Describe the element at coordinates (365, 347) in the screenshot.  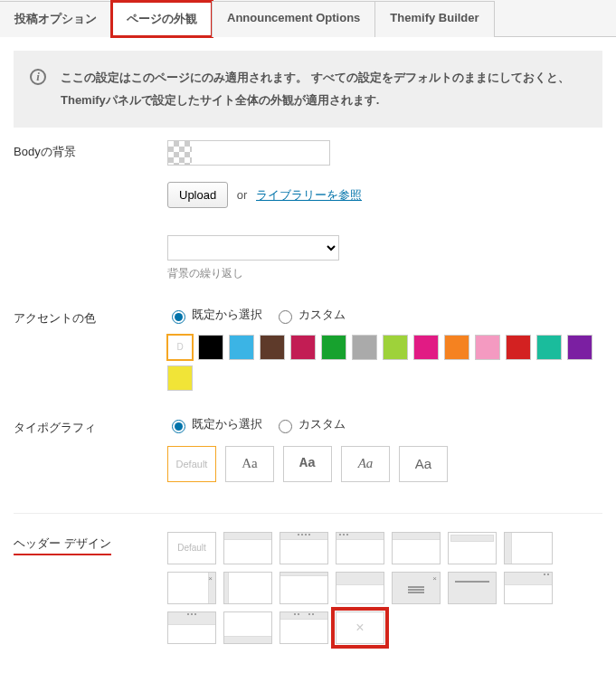
I see `swatch-gray` at that location.